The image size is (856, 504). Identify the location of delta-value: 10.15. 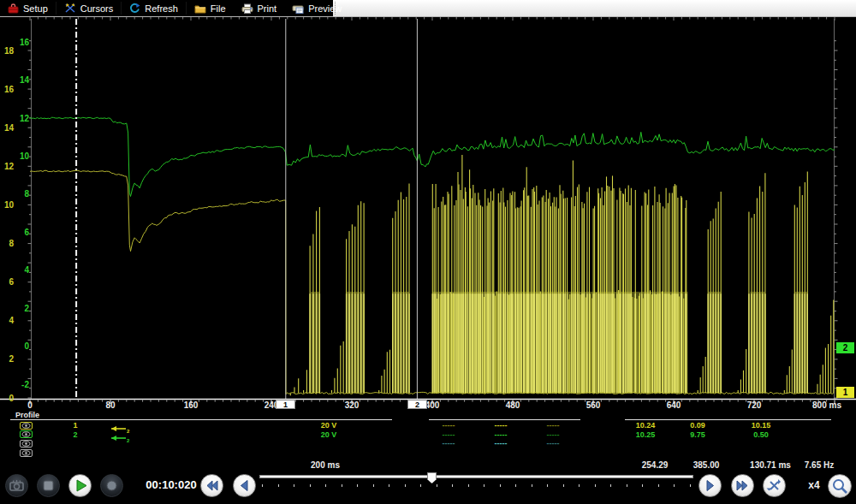
(761, 425).